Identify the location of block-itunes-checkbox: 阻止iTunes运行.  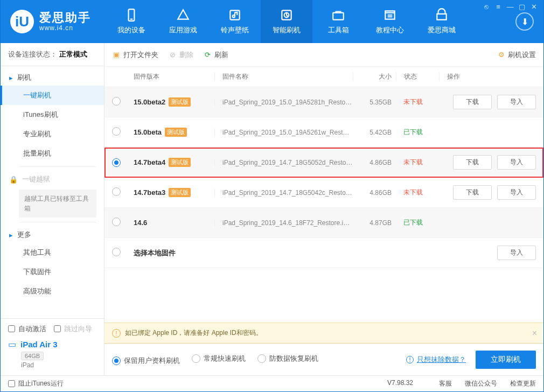
(36, 383).